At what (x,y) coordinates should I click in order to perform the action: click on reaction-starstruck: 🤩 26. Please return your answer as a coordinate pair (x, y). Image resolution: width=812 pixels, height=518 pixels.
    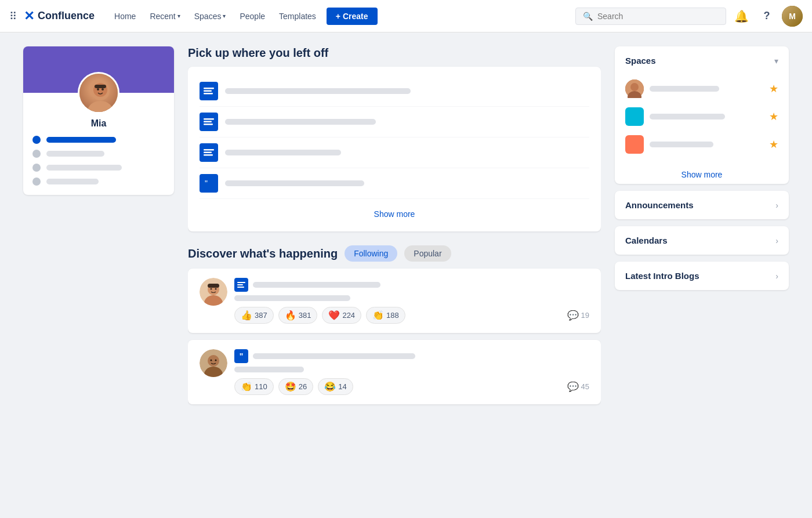
    Looking at the image, I should click on (296, 386).